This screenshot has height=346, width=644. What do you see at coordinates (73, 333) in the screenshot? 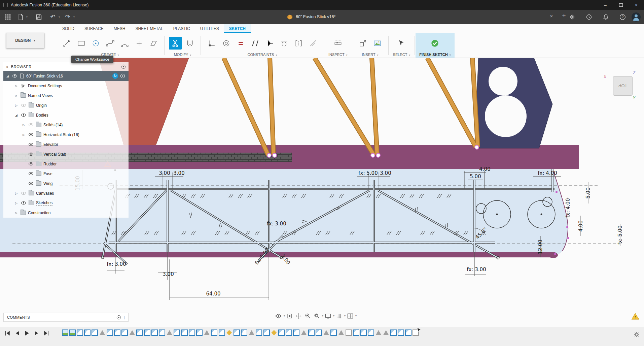
I see `timeline-feature-image` at bounding box center [73, 333].